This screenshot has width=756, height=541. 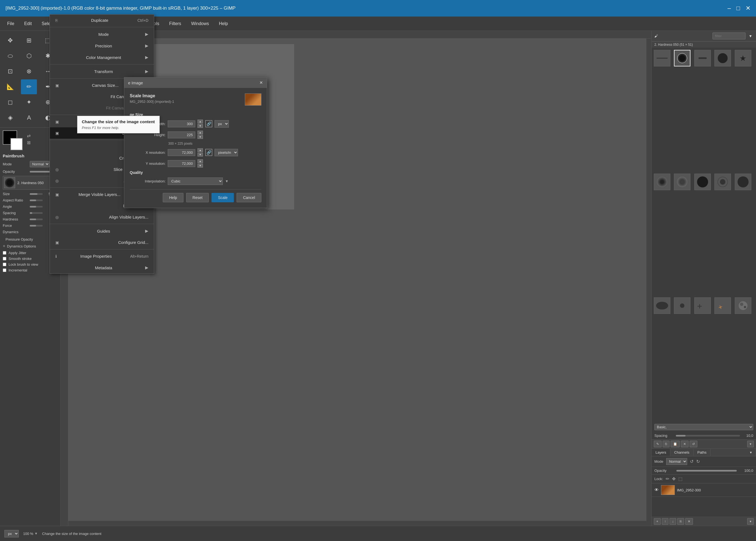 I want to click on layer-copy-btn: ⎘, so click(x=680, y=521).